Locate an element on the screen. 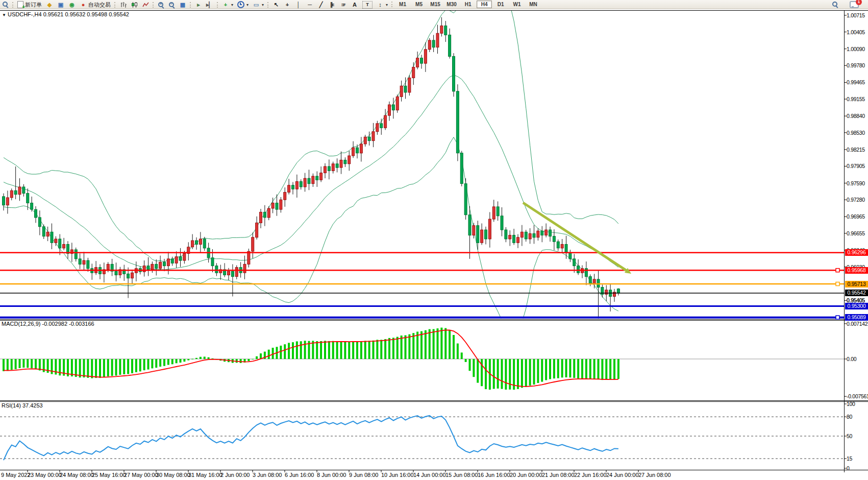 The image size is (868, 480). toolbar-button-label: 自动交易 is located at coordinates (100, 5).